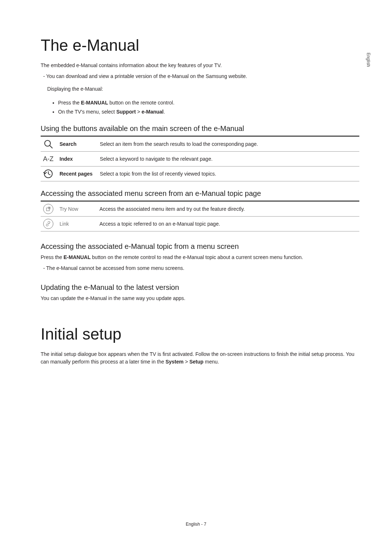  I want to click on initial-setup-text: The initial setup dialogue box appears w…, so click(200, 358).